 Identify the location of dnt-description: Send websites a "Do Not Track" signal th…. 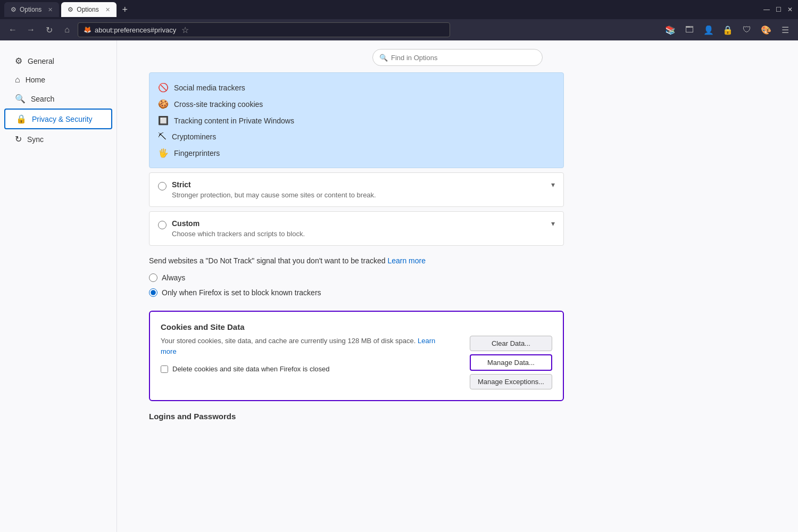
(267, 261).